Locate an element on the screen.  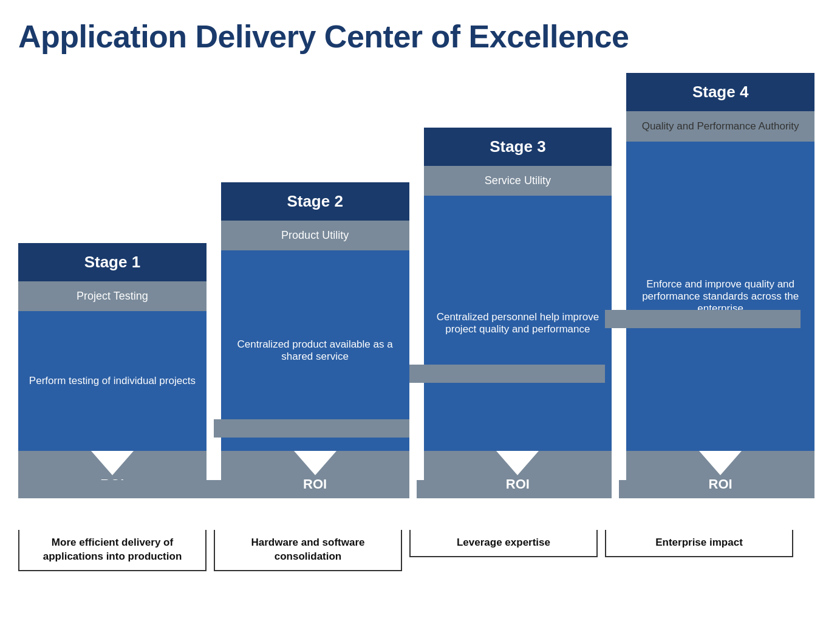
stage-1-body: Perform testing of individual projects is located at coordinates (112, 381).